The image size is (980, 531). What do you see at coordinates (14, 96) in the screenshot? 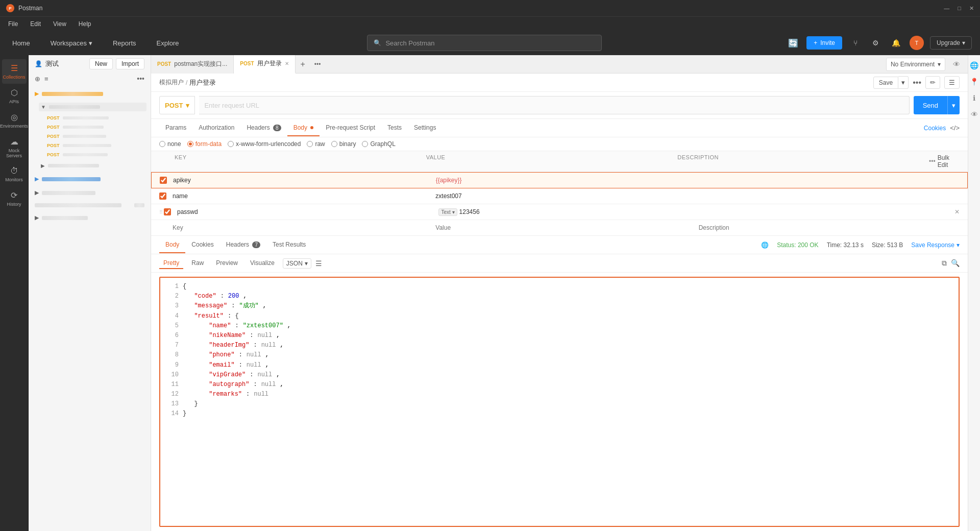
I see `sidebar-item-apis: ⬡ APIs` at bounding box center [14, 96].